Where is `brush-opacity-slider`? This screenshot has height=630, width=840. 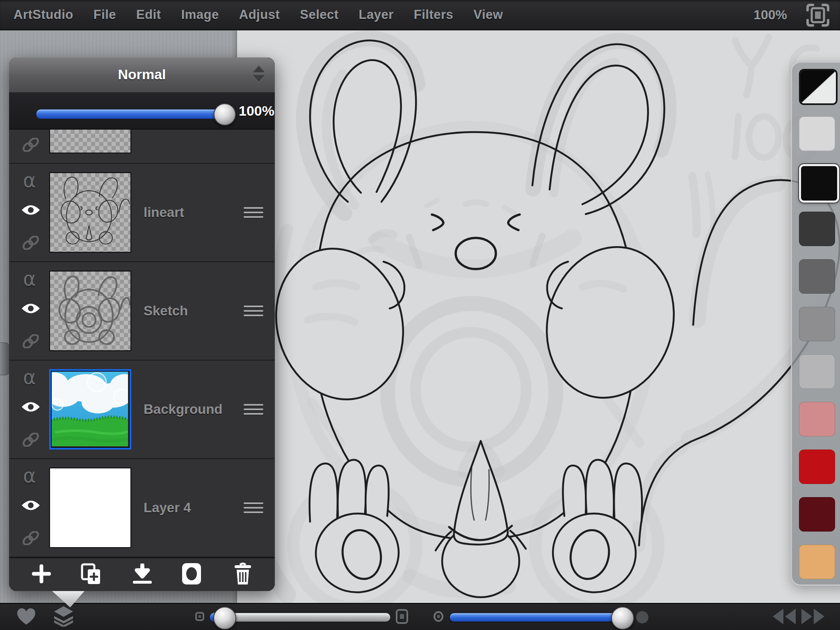 brush-opacity-slider is located at coordinates (541, 617).